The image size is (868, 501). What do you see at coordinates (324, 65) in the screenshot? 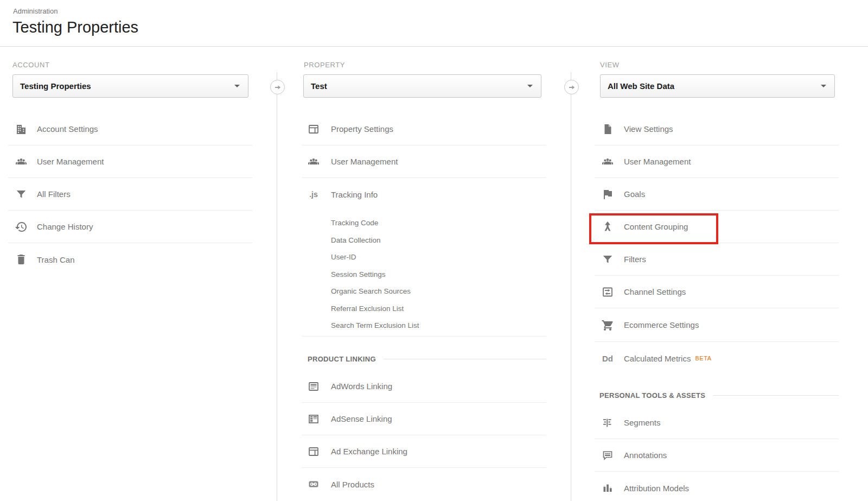
I see `property-column-label: PROPERTY` at bounding box center [324, 65].